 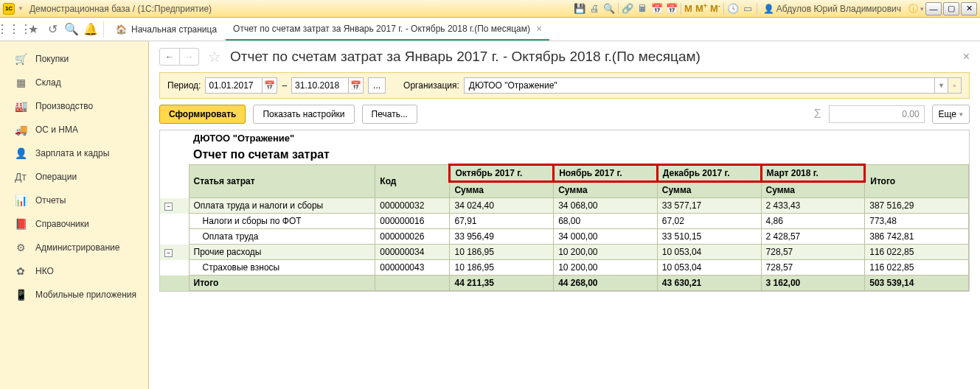 I want to click on calc-icon: 🖩, so click(x=642, y=9).